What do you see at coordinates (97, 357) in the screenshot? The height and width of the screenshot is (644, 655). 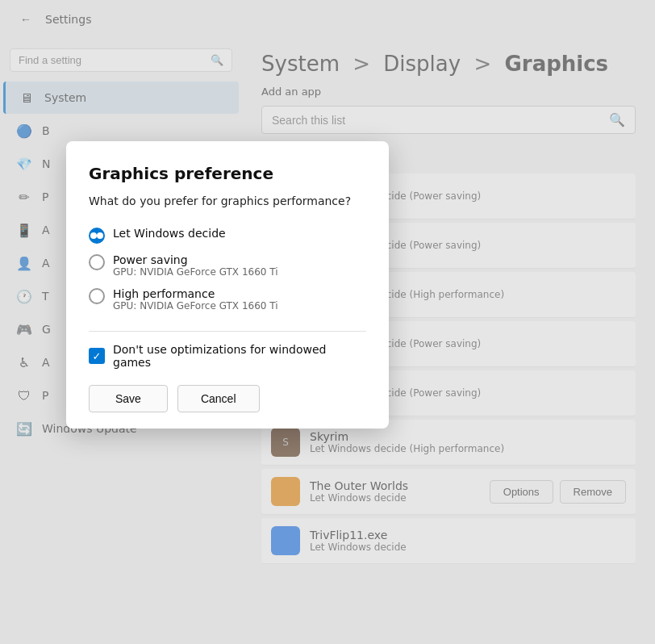 I see `checkmark-icon: ✓` at bounding box center [97, 357].